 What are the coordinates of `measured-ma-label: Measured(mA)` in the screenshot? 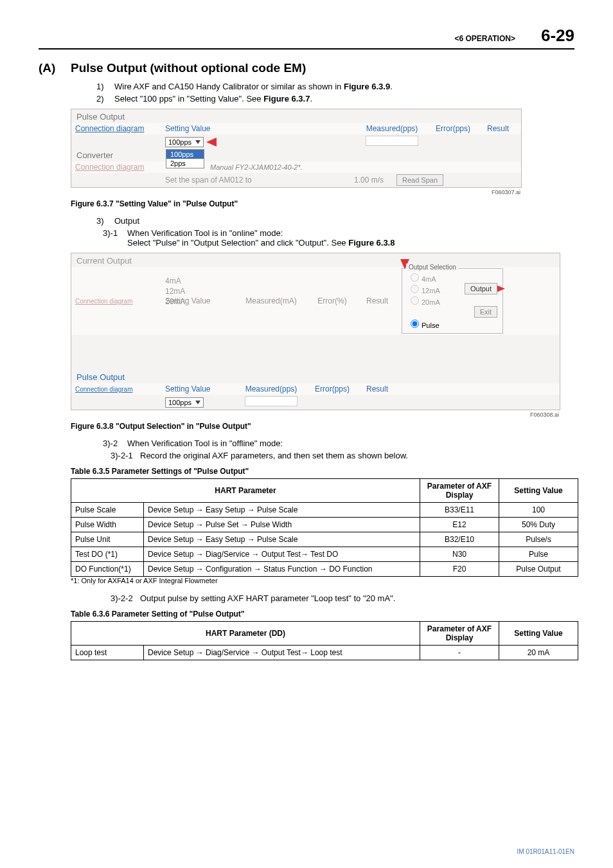 It's located at (271, 301).